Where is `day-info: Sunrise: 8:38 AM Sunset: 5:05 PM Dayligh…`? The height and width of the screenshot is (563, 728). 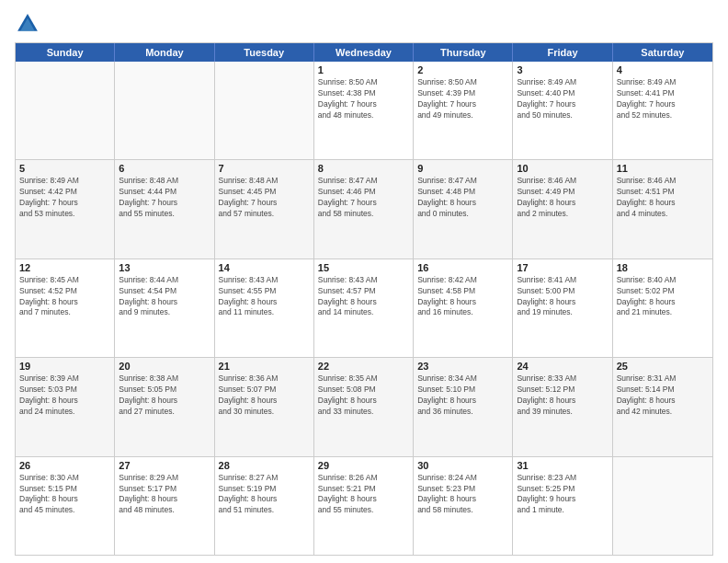 day-info: Sunrise: 8:38 AM Sunset: 5:05 PM Dayligh… is located at coordinates (164, 396).